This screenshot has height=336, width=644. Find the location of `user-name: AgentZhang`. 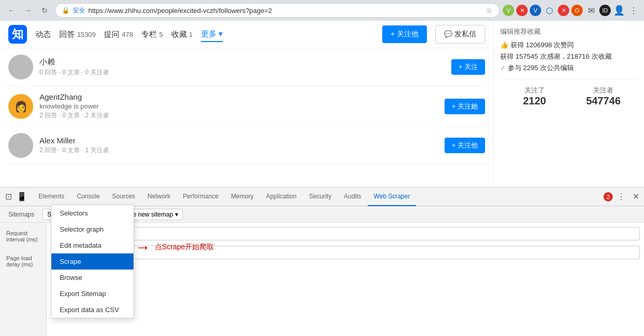

user-name: AgentZhang is located at coordinates (239, 97).